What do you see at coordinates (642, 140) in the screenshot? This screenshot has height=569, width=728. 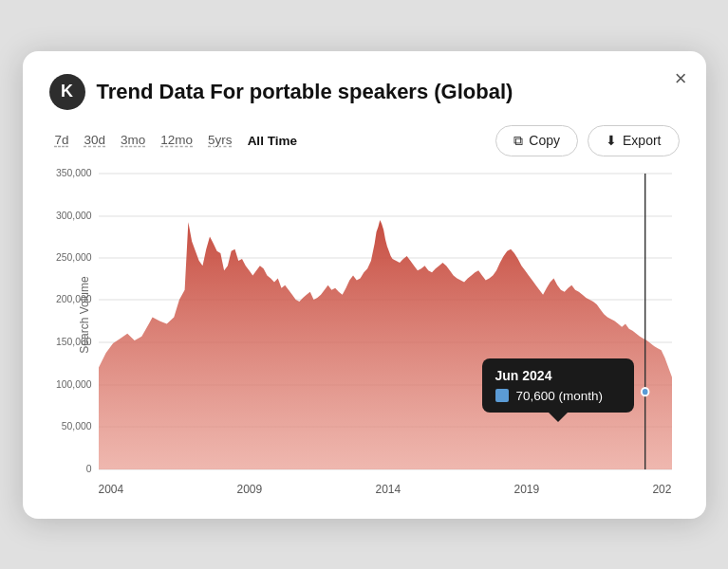 I see `export-label: Export` at bounding box center [642, 140].